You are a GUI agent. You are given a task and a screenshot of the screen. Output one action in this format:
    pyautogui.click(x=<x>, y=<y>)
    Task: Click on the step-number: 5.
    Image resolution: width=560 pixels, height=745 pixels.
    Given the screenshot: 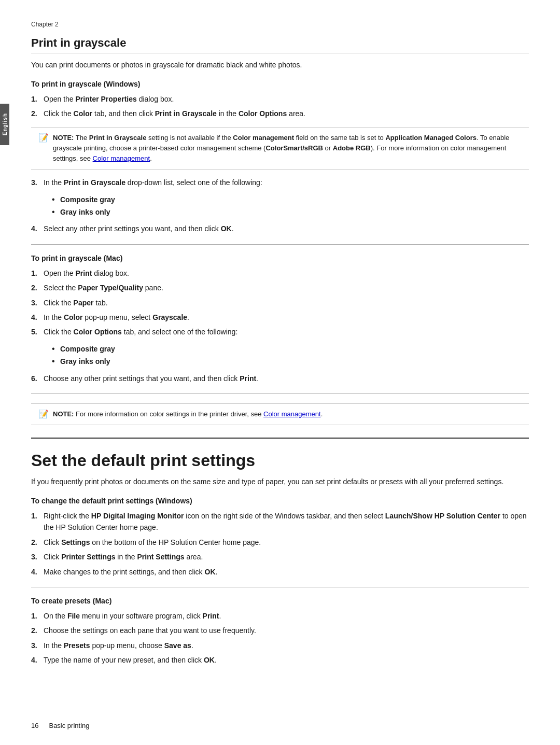 What is the action you would take?
    pyautogui.click(x=37, y=332)
    